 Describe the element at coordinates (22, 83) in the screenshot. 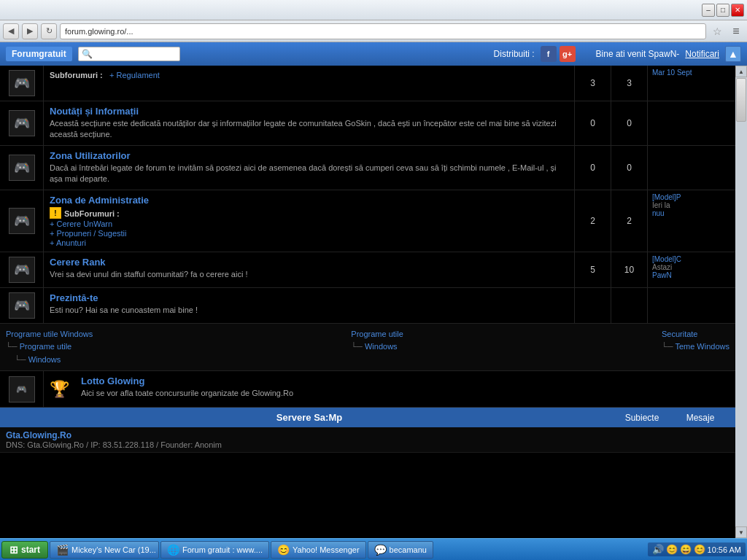

I see `forum-icon-regulament: 🎮` at that location.